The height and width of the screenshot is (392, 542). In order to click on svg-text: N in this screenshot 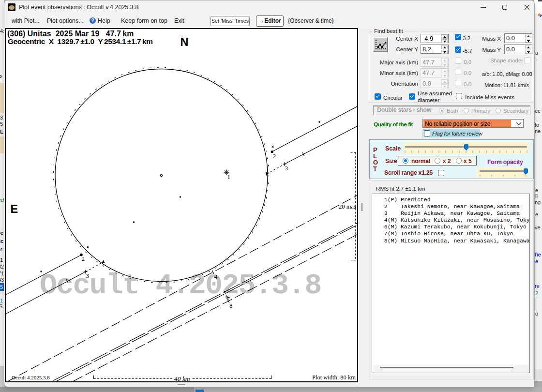, I will do `click(185, 42)`.